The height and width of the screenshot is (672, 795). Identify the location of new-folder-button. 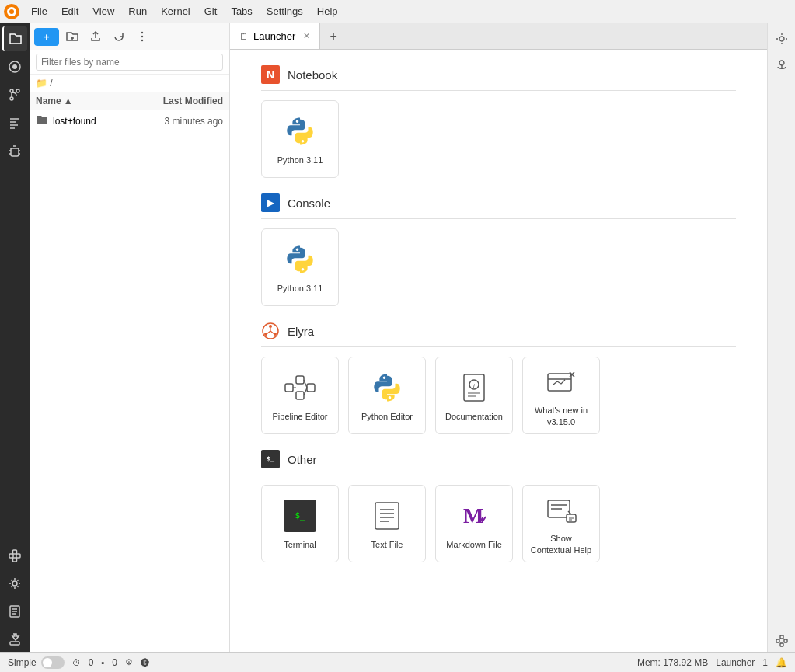
(72, 37).